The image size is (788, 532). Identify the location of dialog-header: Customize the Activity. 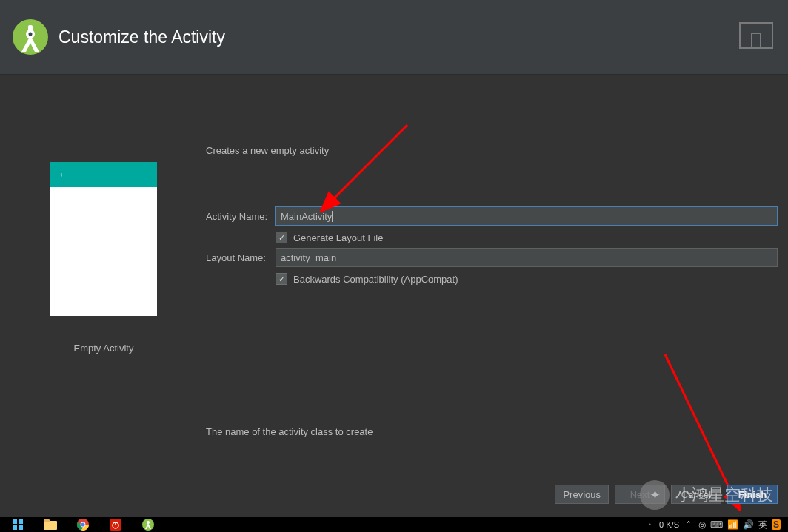
(394, 37).